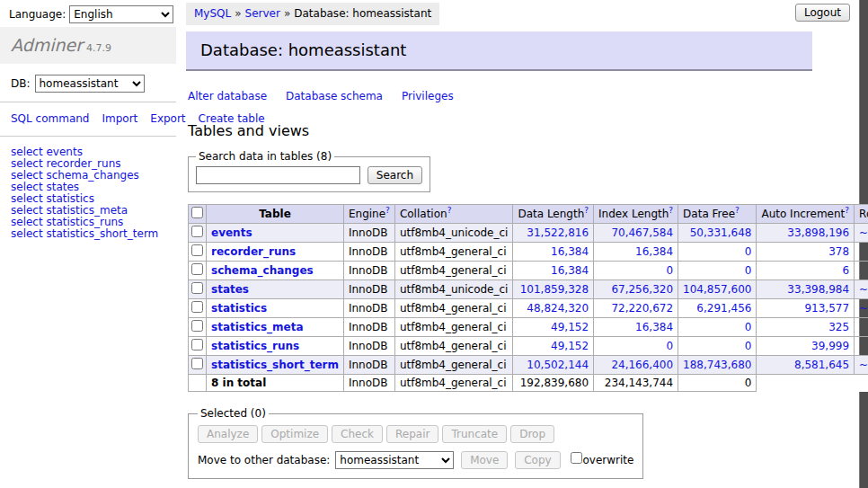  I want to click on auto-increment-link: 39,999, so click(830, 346).